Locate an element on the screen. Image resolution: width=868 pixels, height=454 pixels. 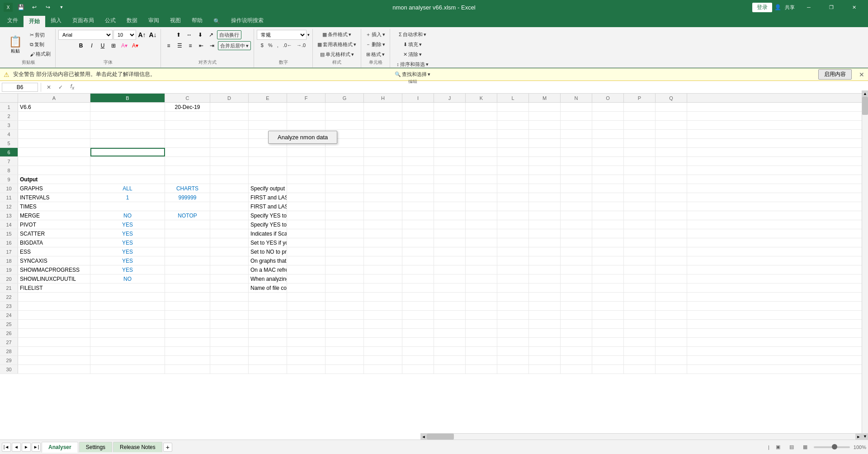
cell-O17 is located at coordinates (608, 251).